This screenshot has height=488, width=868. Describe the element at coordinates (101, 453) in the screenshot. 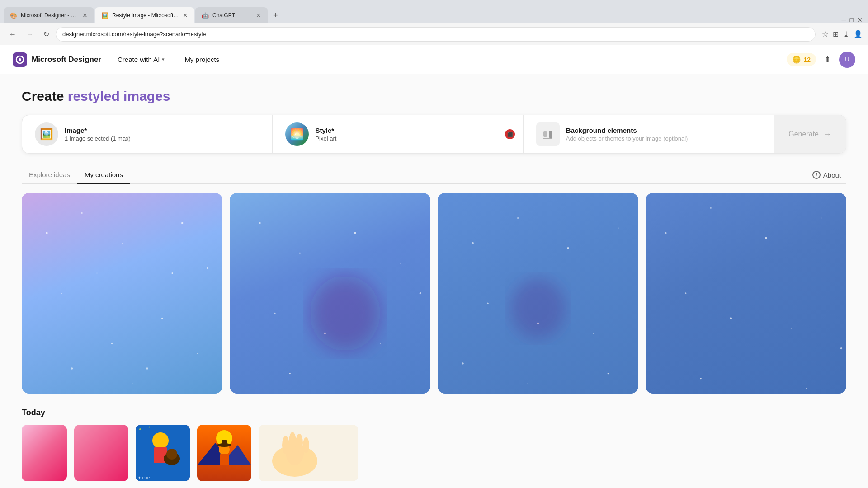

I see `today-card-pink` at that location.